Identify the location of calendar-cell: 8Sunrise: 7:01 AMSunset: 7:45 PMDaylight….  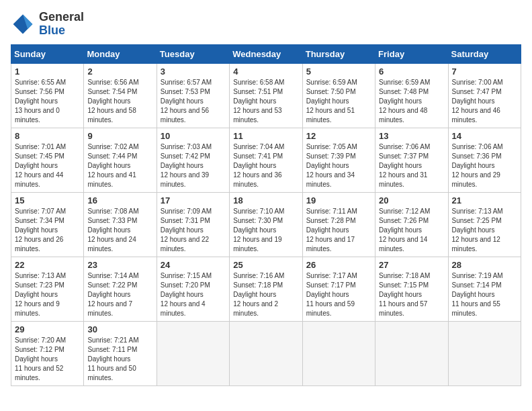
(48, 160).